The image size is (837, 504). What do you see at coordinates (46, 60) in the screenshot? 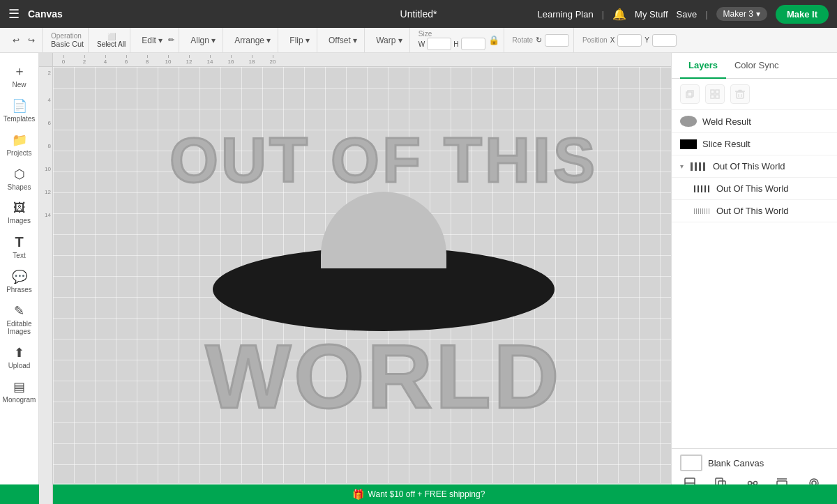
I see `ruler-corner` at bounding box center [46, 60].